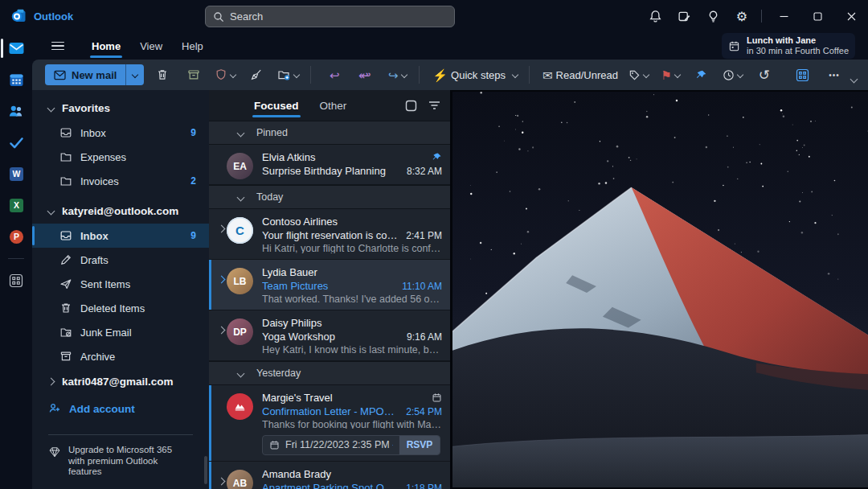 Image resolution: width=868 pixels, height=489 pixels. Describe the element at coordinates (670, 75) in the screenshot. I see `flag-button: ⚑` at that location.